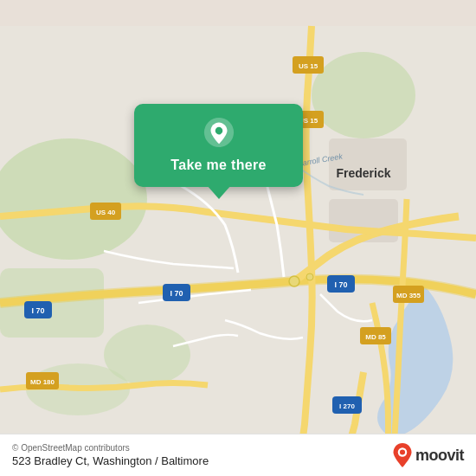 This screenshot has width=476, height=476. What do you see at coordinates (218, 145) in the screenshot?
I see `map-popup: Take me there` at bounding box center [218, 145].